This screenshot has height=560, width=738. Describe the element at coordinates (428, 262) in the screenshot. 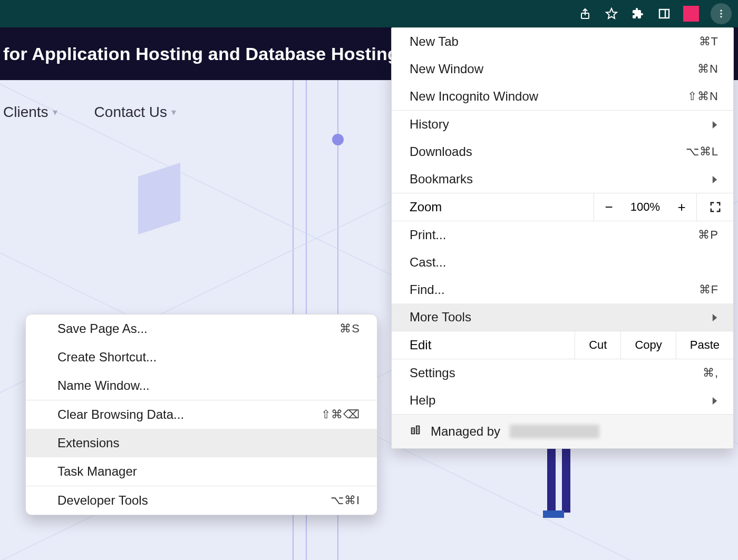

I see `menu-item-label: Cast...` at that location.